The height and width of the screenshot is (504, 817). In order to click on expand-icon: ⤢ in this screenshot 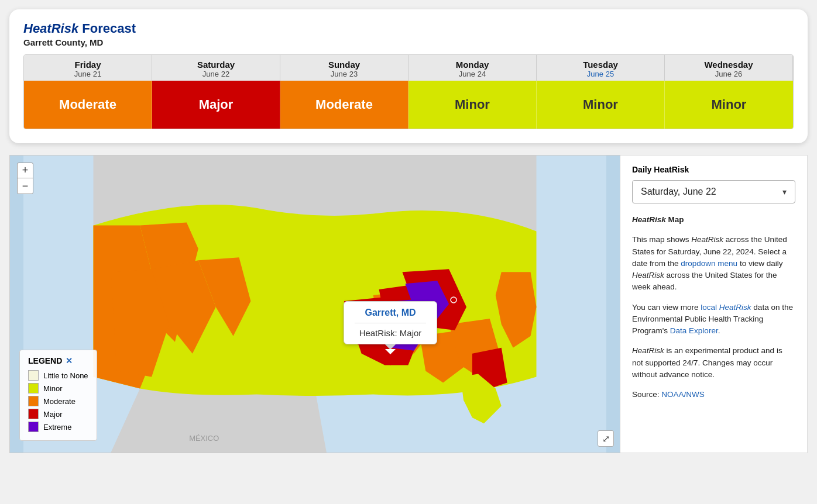, I will do `click(606, 439)`.